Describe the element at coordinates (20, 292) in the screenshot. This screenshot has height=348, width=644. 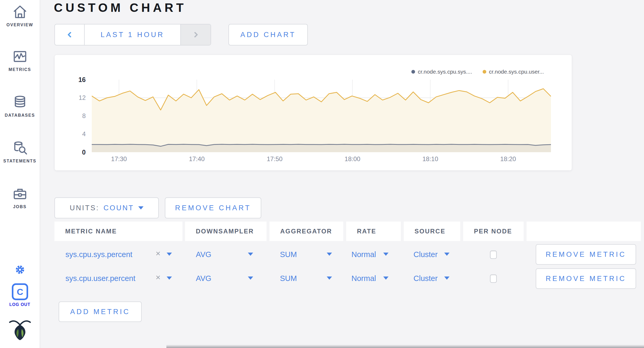
I see `c-logo-icon: C` at that location.